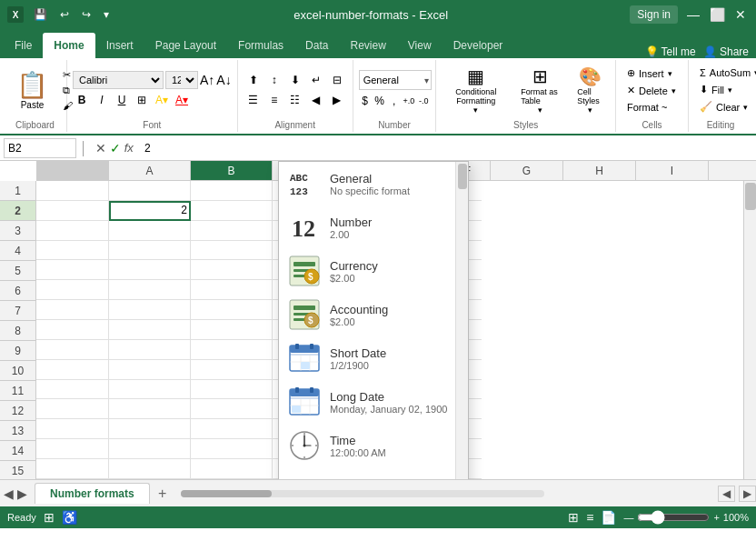 The image size is (756, 541). I want to click on number-format-dropdown: General ▾, so click(395, 80).